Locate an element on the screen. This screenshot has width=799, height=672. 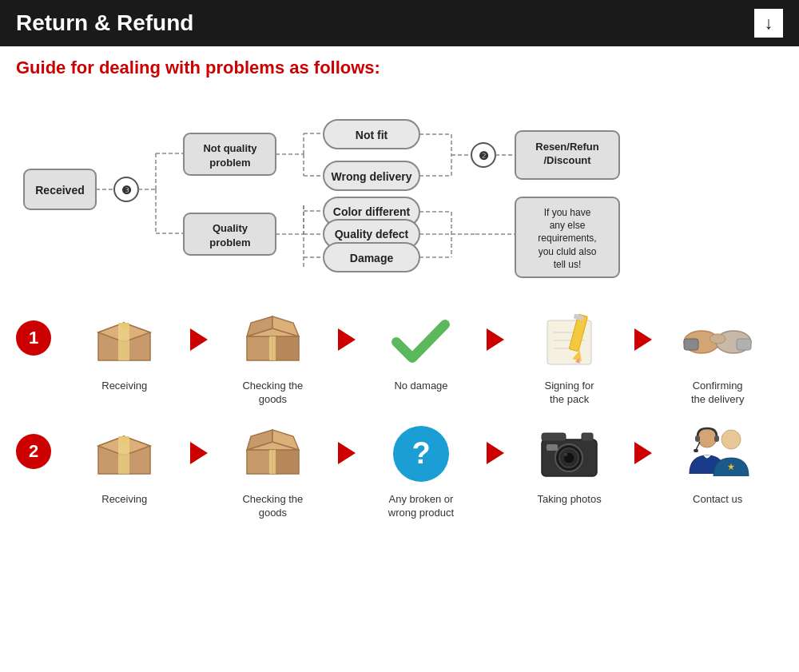
step-2-contact: Contact us is located at coordinates (718, 462).